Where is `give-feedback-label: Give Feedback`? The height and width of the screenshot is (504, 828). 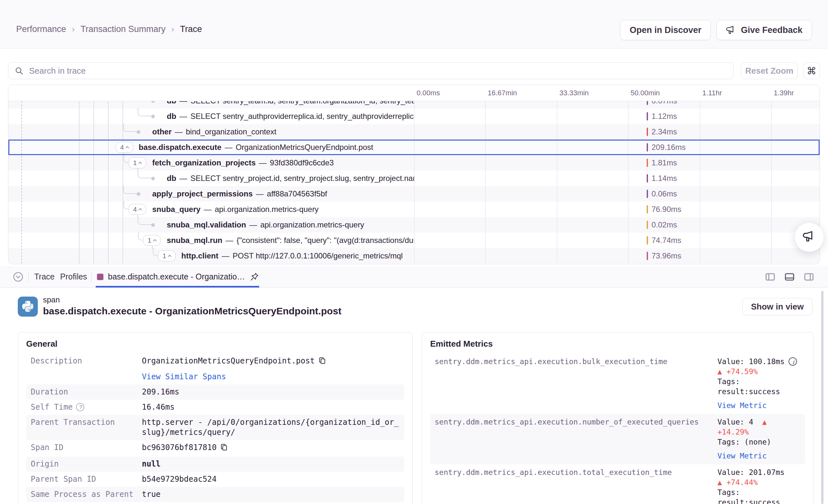
give-feedback-label: Give Feedback is located at coordinates (772, 30).